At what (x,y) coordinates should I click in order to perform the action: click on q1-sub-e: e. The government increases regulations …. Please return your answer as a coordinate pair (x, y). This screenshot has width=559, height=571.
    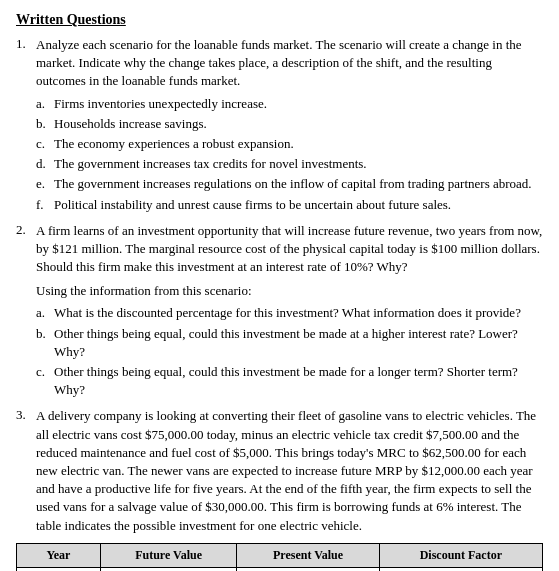
    Looking at the image, I should click on (290, 184).